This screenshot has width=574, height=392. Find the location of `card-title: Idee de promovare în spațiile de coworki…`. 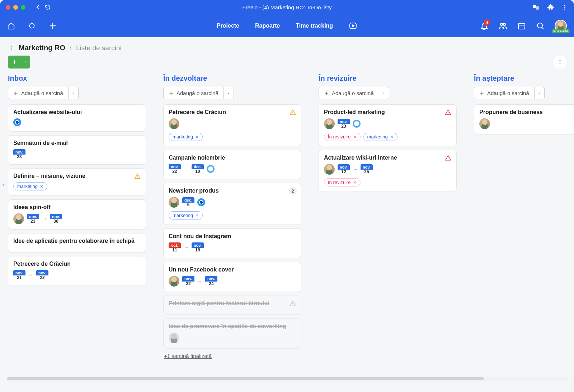

card-title: Idee de promovare în spațiile de coworki… is located at coordinates (232, 326).